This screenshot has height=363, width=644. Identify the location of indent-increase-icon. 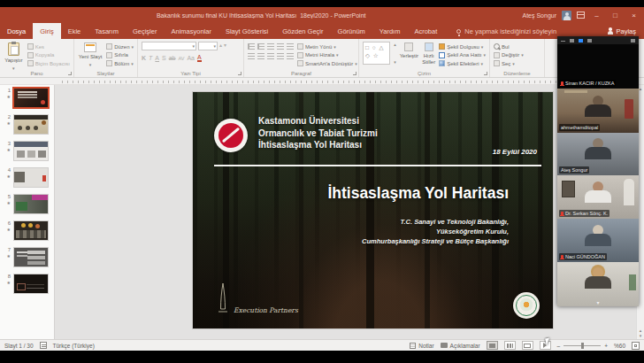
(280, 46).